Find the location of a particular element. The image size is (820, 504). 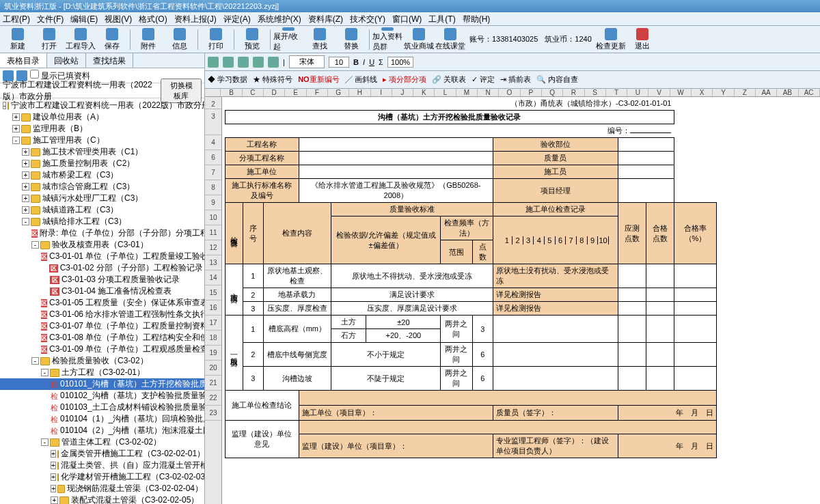

row-header: 13 is located at coordinates (213, 263).